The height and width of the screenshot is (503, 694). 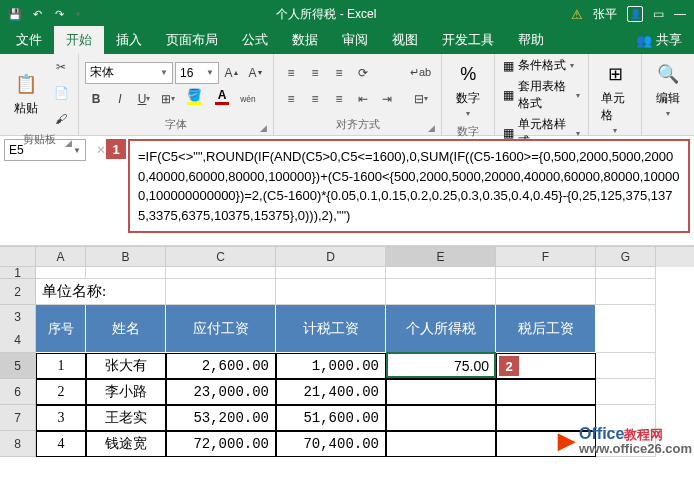 I want to click on fill-color-button: 🪣, so click(x=194, y=99).